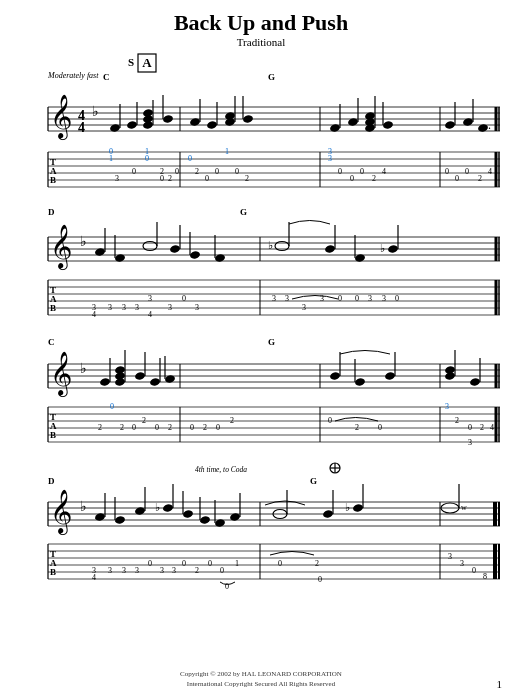  What do you see at coordinates (106, 77) in the screenshot?
I see `svg-text: C` at bounding box center [106, 77].